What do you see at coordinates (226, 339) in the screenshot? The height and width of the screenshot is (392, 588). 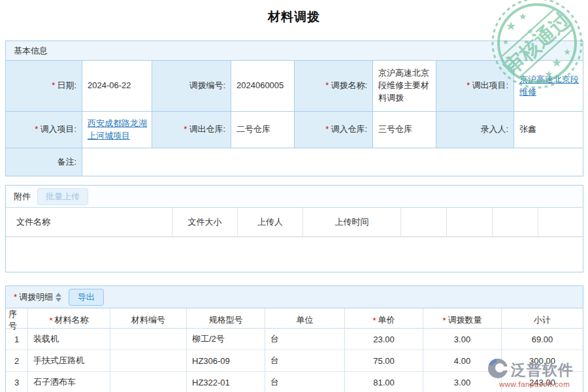 I see `cell-spec-model: 柳工/2号` at bounding box center [226, 339].